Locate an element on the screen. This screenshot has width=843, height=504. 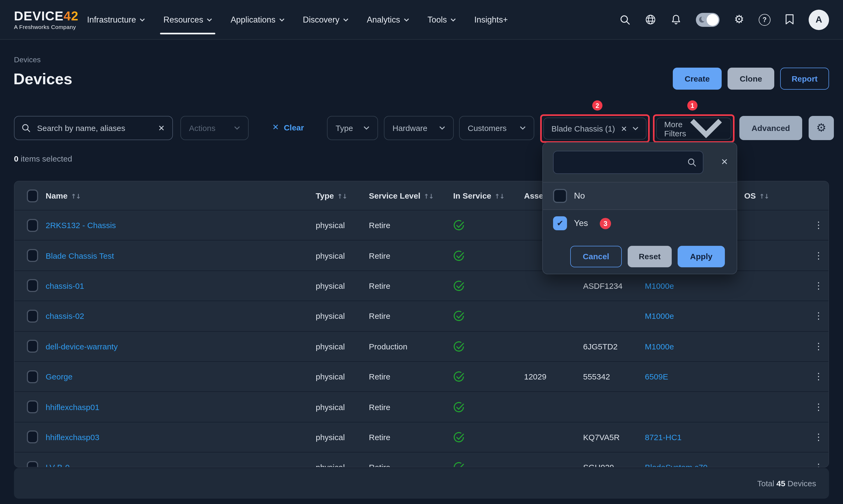
search-icon is located at coordinates (625, 20).